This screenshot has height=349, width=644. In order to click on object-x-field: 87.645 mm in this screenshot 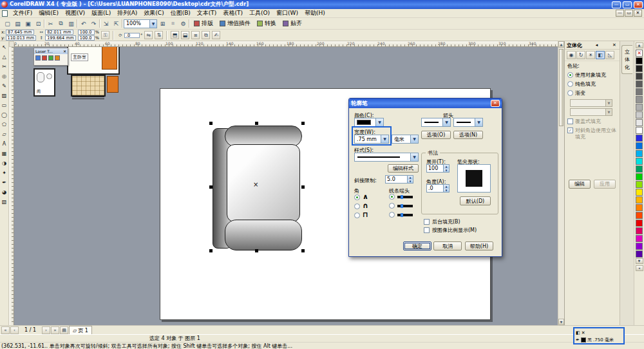, I will do `click(19, 32)`.